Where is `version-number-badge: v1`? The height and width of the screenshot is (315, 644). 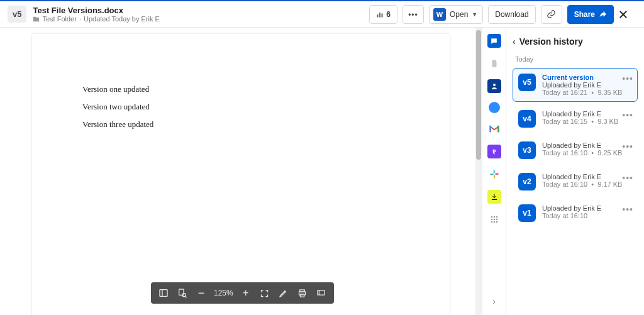
version-number-badge: v1 is located at coordinates (527, 213).